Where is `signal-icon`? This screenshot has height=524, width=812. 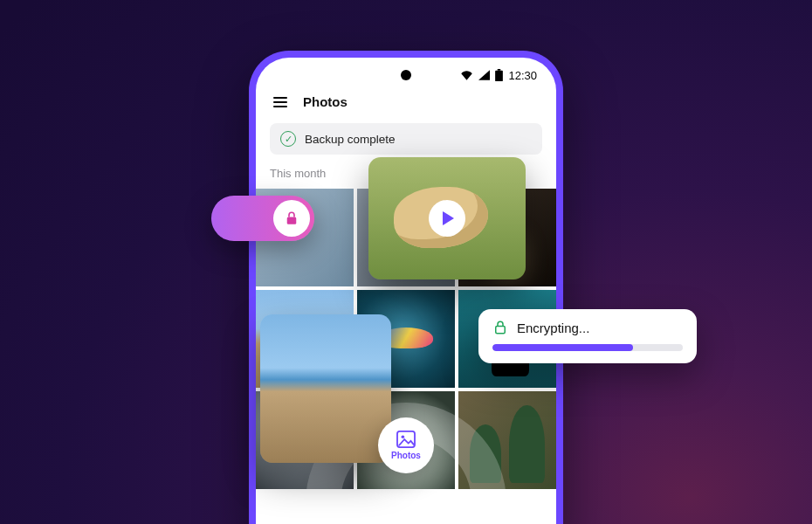 signal-icon is located at coordinates (484, 75).